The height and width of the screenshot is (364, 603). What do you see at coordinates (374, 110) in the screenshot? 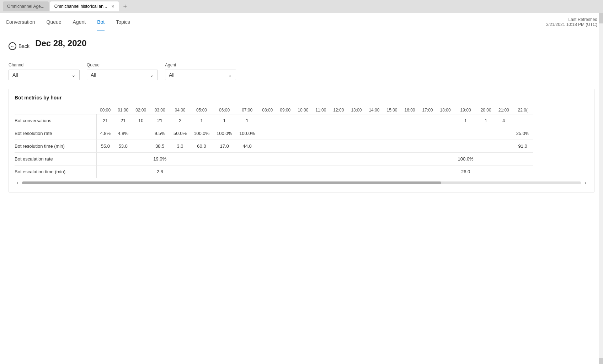
I see `col-header-14: 14:00` at bounding box center [374, 110].